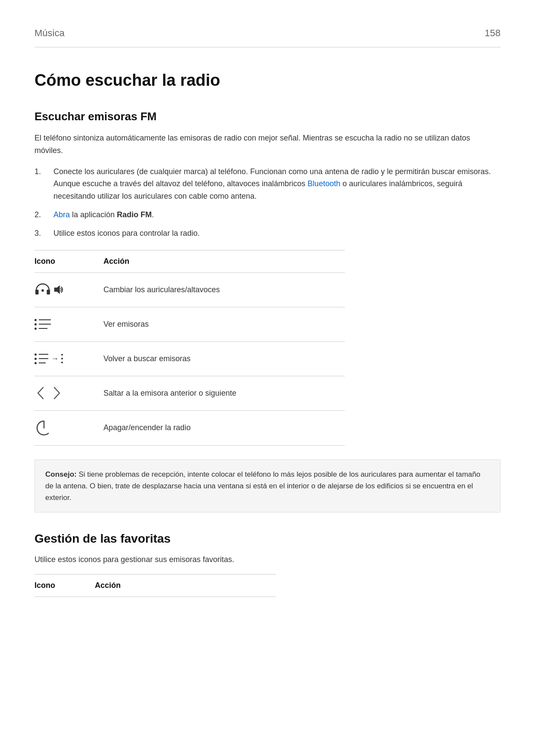 The image size is (535, 756). Describe the element at coordinates (190, 290) in the screenshot. I see `table-row: Cambiar los auriculares/altavoces` at that location.